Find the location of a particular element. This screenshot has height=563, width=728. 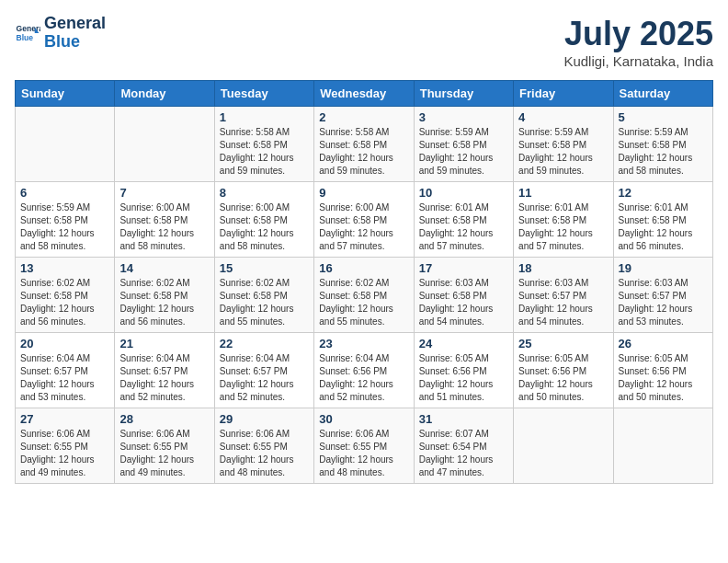

weekday-header-wednesday: Wednesday is located at coordinates (364, 94).